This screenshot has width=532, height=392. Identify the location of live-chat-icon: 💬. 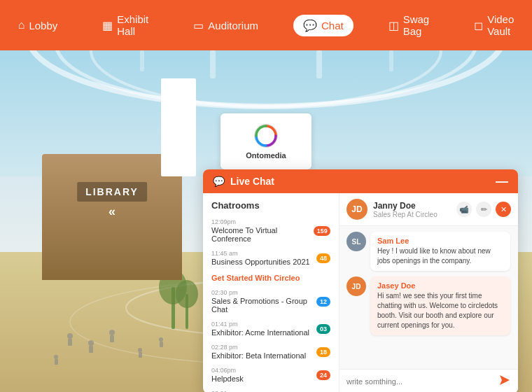
(218, 181).